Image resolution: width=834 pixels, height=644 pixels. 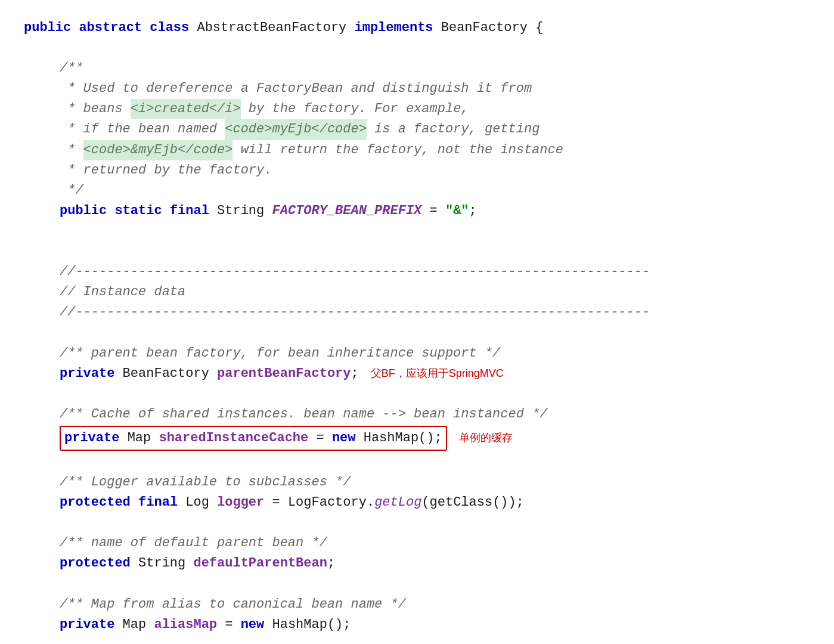 What do you see at coordinates (185, 625) in the screenshot?
I see `field-alias-name: aliasMap` at bounding box center [185, 625].